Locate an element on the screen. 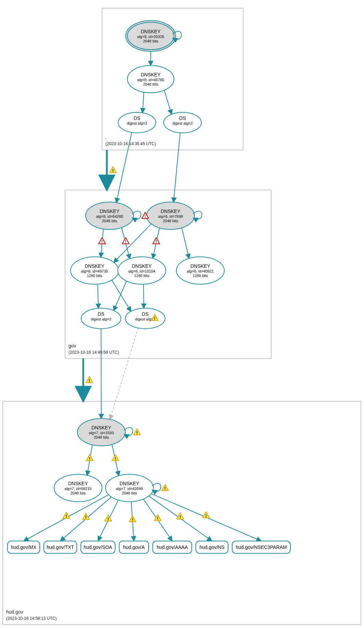 The image size is (364, 628). node-g1: DNSKEYalg=8, id=642802048 bits is located at coordinates (110, 216).